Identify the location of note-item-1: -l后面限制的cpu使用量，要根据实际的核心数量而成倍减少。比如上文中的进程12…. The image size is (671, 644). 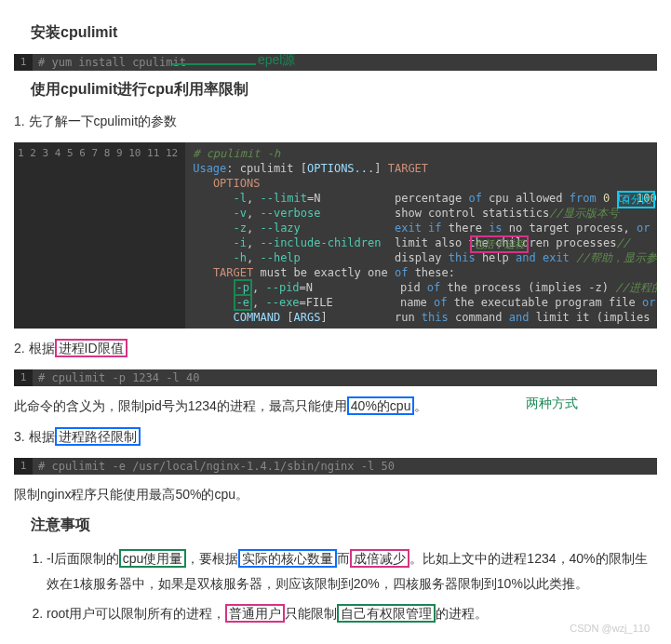
(352, 571).